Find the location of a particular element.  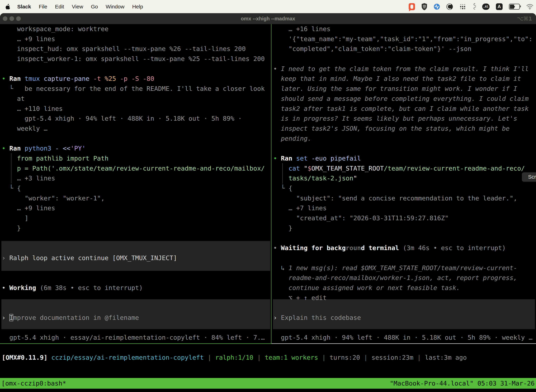

terminal-row: continue assigned work or next feasible … is located at coordinates (404, 288).